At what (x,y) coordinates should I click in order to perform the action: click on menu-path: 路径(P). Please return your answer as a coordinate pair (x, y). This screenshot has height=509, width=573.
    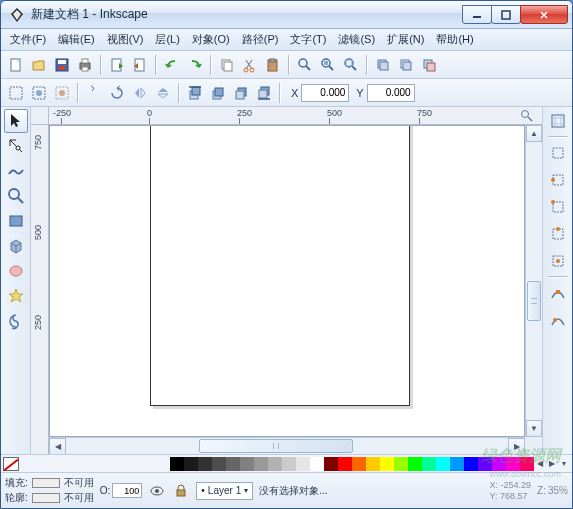
    Looking at the image, I should click on (260, 40).